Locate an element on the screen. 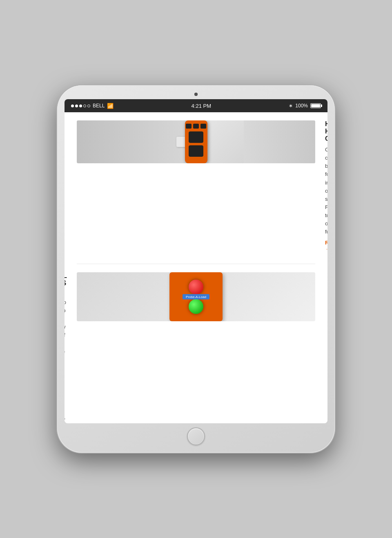 The image size is (392, 538). probe-a-load-label: Probe-A-Load is located at coordinates (196, 296).